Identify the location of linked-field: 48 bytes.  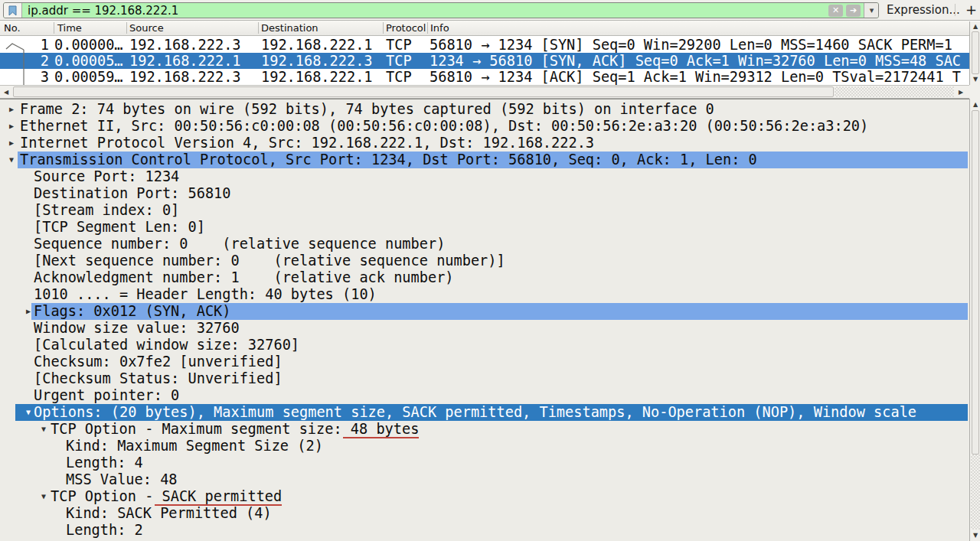
(381, 430).